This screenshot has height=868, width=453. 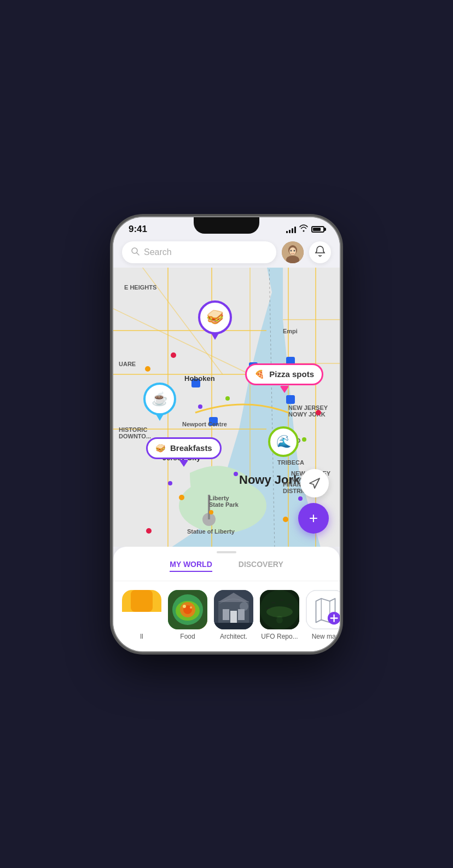 What do you see at coordinates (184, 448) in the screenshot?
I see `map-pin-breakfasts: 🥪 Breakfasts` at bounding box center [184, 448].